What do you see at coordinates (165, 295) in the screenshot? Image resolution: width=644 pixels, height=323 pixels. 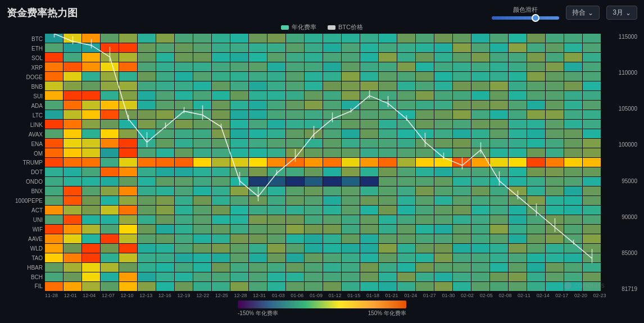 I see `x-label: 12-16` at bounding box center [165, 295].